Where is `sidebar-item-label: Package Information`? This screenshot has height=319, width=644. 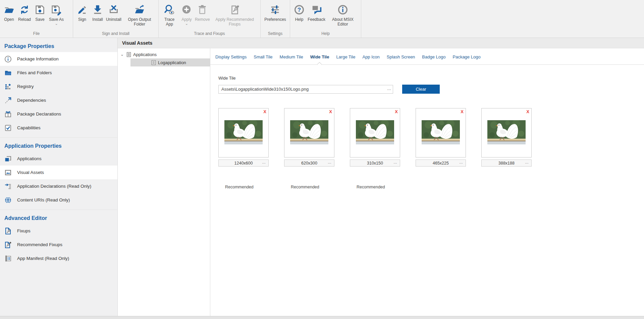 sidebar-item-label: Package Information is located at coordinates (38, 59).